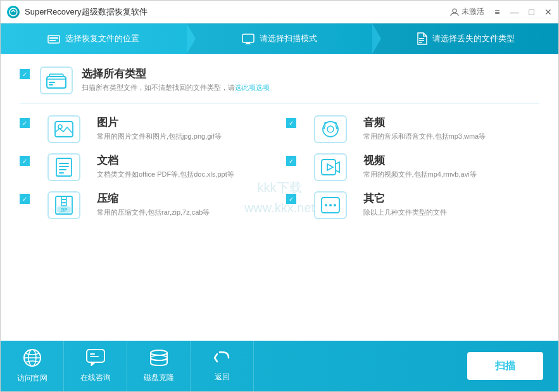 The width and height of the screenshot is (559, 392). I want to click on other-title: 其它, so click(405, 199).